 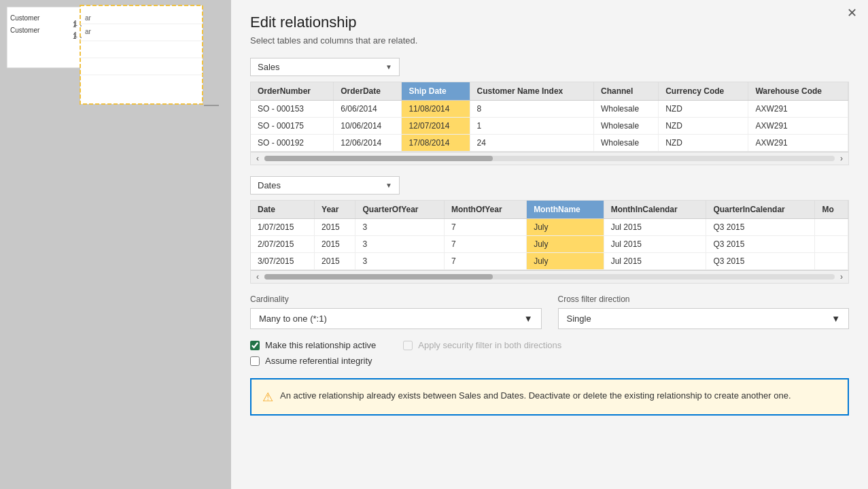 I want to click on table2-scroll-thumb, so click(x=379, y=277).